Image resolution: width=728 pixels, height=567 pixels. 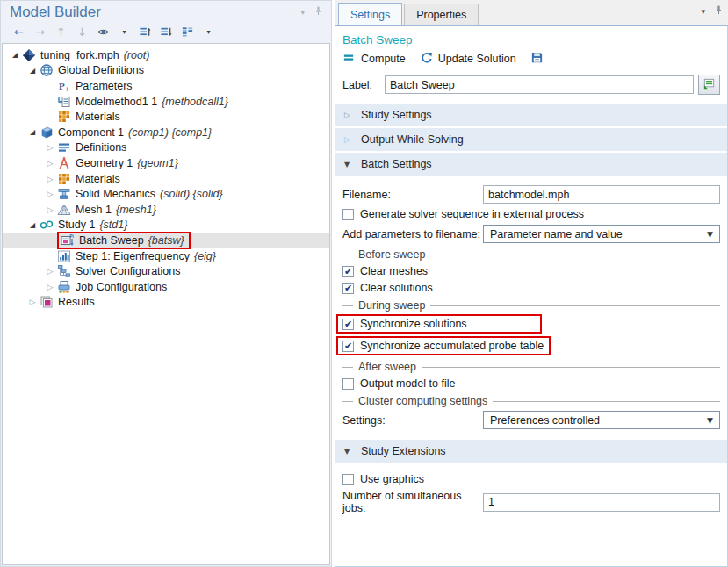 What do you see at coordinates (188, 32) in the screenshot?
I see `node-text-button` at bounding box center [188, 32].